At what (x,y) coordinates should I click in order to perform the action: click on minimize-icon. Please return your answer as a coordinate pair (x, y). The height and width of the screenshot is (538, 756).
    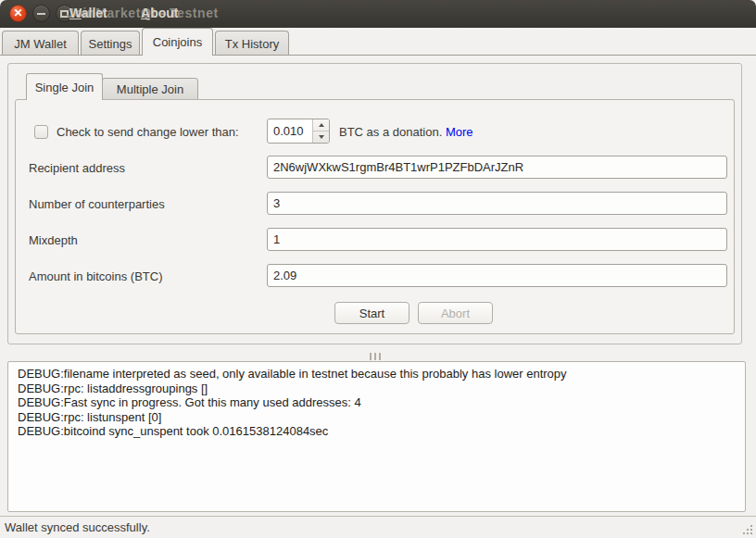
    Looking at the image, I should click on (41, 14).